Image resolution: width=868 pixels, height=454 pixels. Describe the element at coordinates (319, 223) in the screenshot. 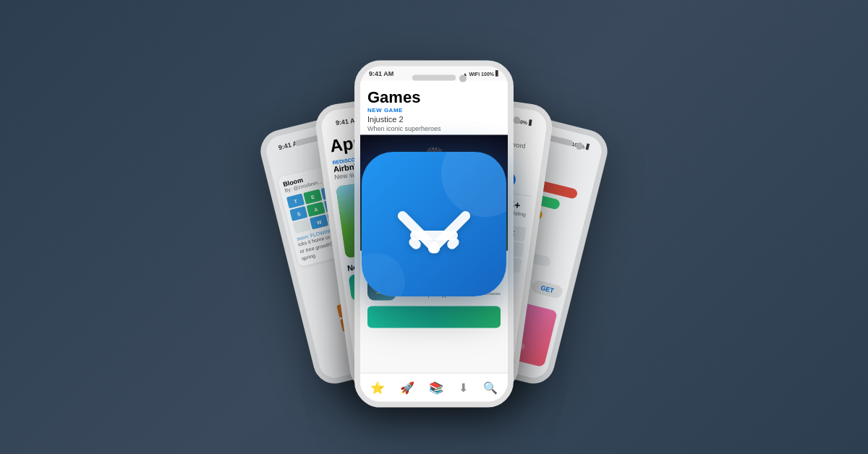

I see `wp-cell: W` at that location.